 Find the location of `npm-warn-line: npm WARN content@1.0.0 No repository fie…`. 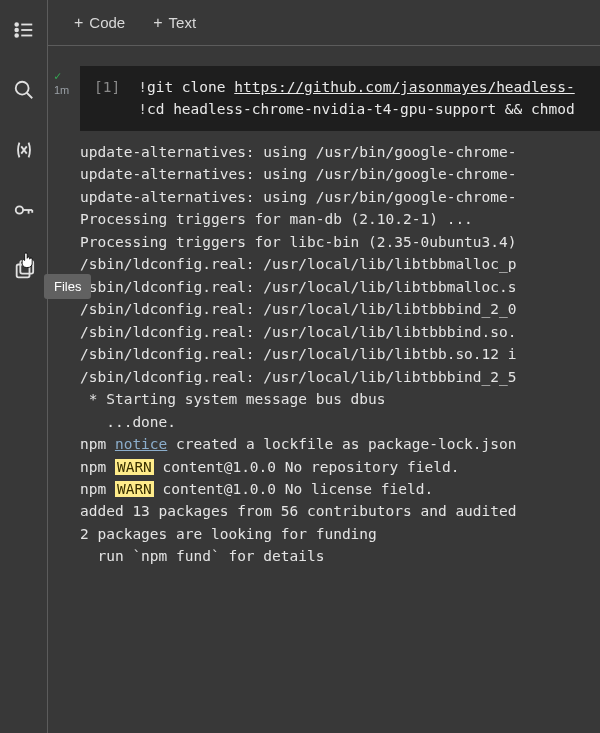

npm-warn-line: npm WARN content@1.0.0 No repository fie… is located at coordinates (340, 467).